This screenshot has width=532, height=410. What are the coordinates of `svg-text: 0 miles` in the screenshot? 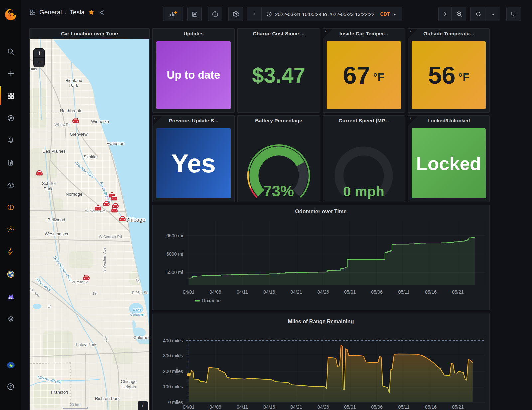 It's located at (176, 402).